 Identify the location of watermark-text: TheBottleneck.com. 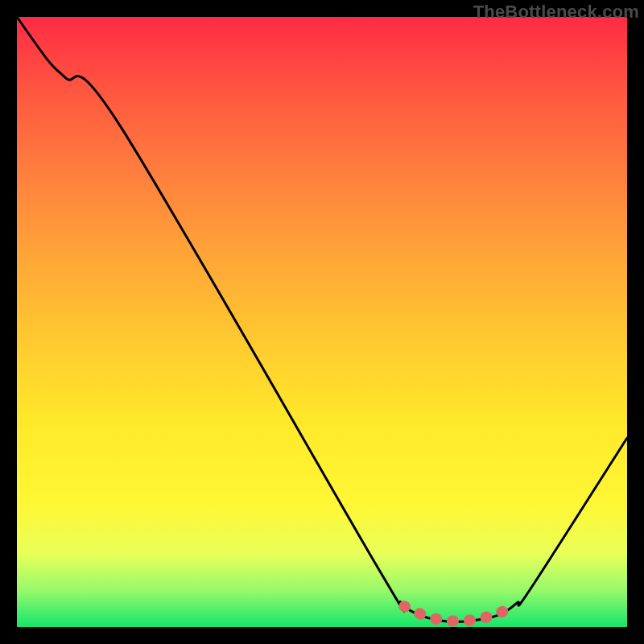
(556, 12).